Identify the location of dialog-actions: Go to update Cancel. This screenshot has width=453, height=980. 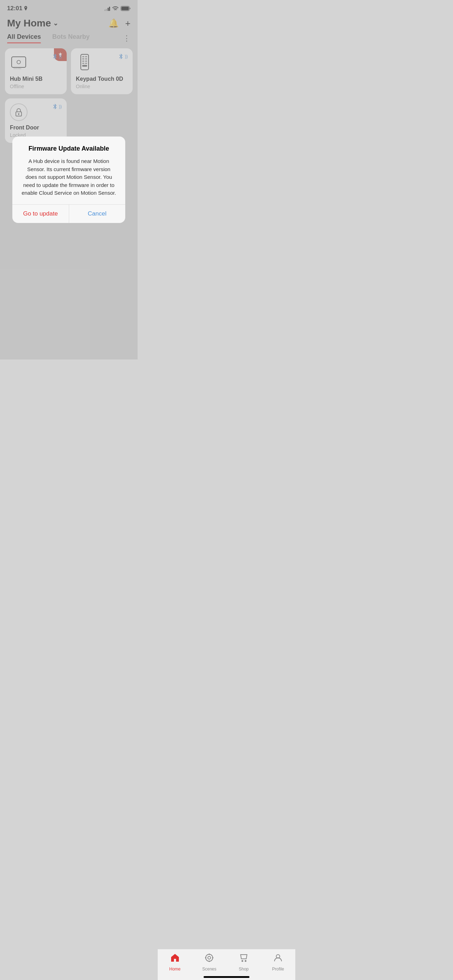
(68, 214).